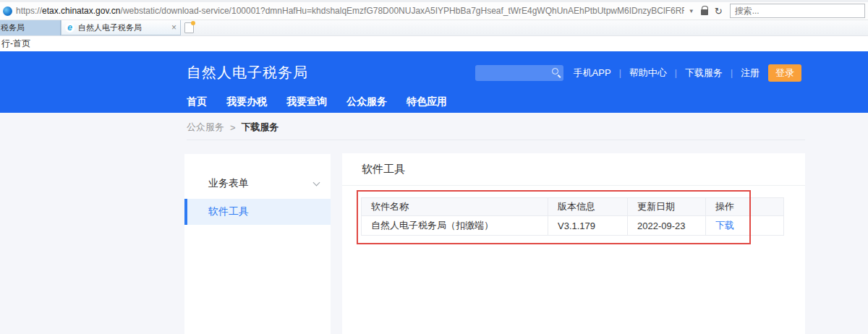  What do you see at coordinates (229, 212) in the screenshot?
I see `sidebar-item-label: 软件工具` at bounding box center [229, 212].